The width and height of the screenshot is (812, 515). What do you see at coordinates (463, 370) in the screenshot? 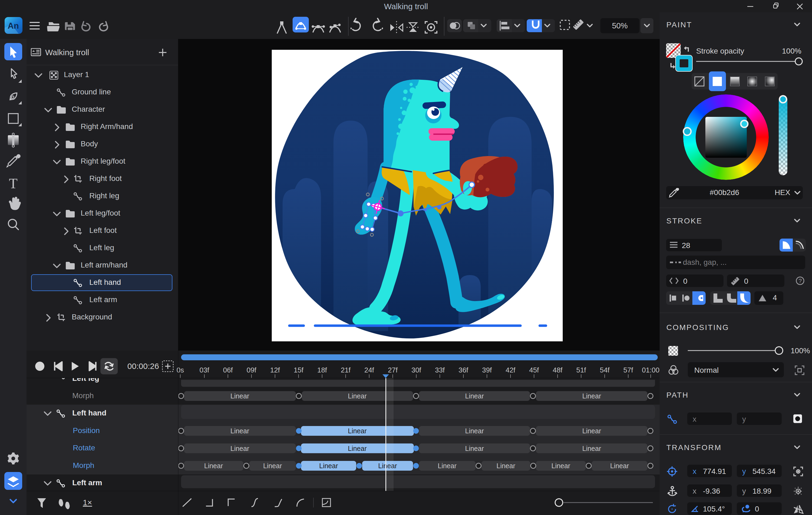
I see `svg-text: 36f` at bounding box center [463, 370].